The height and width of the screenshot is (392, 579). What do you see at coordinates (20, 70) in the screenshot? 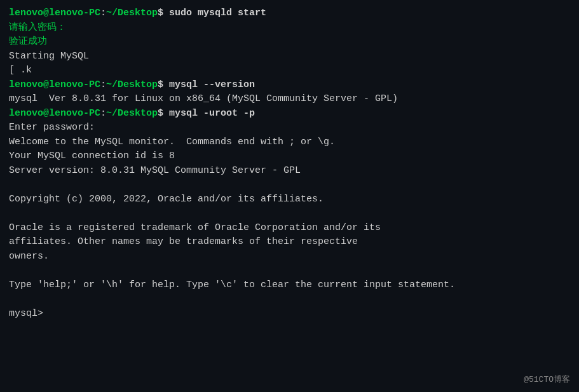
I see `output-text: [ .k` at bounding box center [20, 70].